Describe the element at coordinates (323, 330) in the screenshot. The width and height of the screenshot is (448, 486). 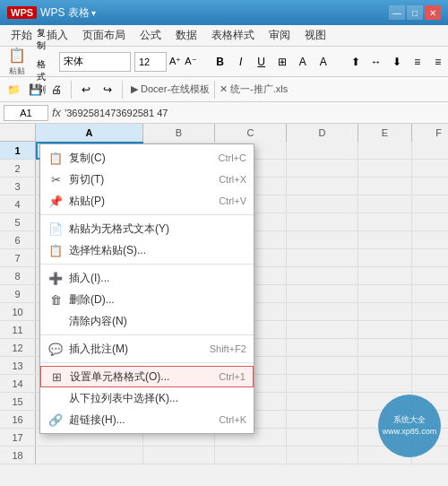
I see `cell-D11` at that location.